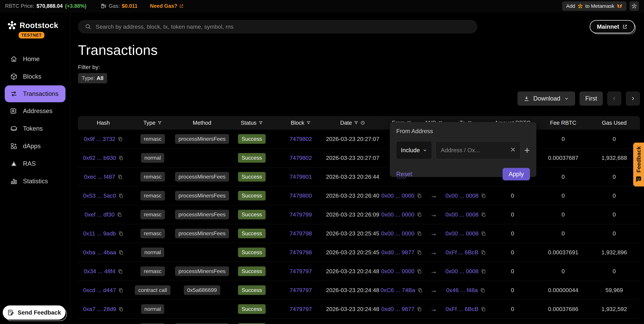  Describe the element at coordinates (152, 123) in the screenshot. I see `column-header-type: Type` at that location.